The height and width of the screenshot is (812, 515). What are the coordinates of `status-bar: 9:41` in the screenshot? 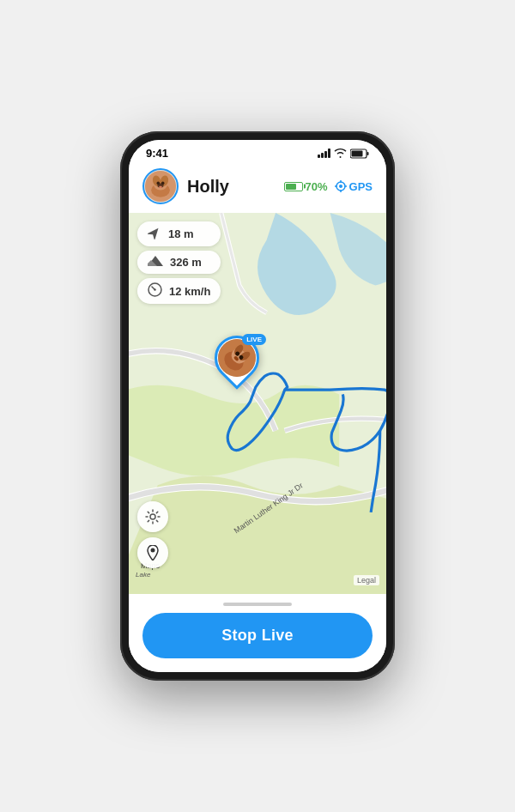 It's located at (258, 151).